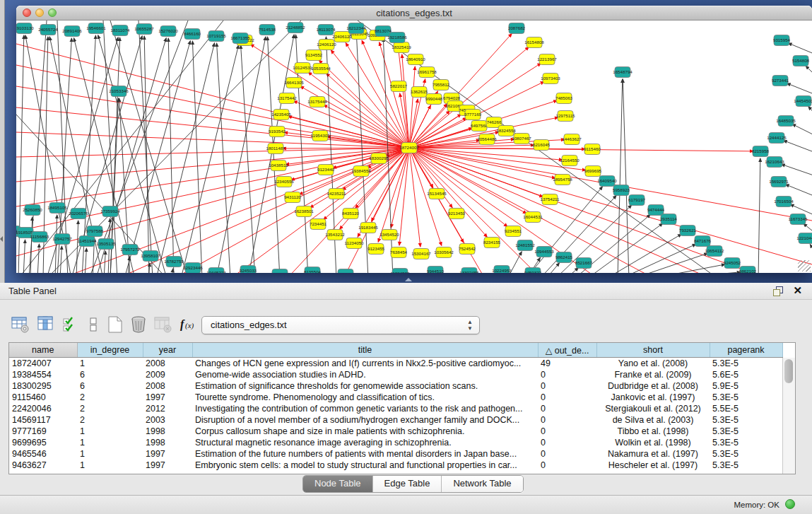 The width and height of the screenshot is (812, 514). Describe the element at coordinates (502, 270) in the screenshot. I see `graph-node: 10224953` at that location.